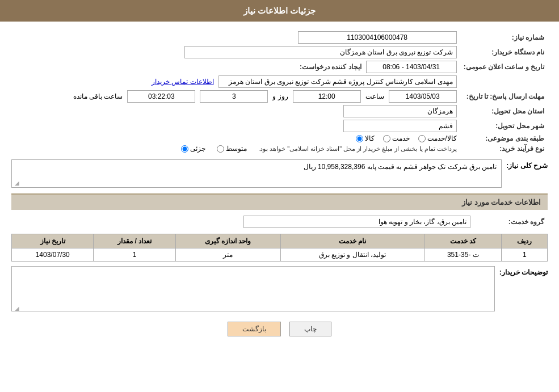 This screenshot has height=392, width=559. What do you see at coordinates (401, 138) in the screenshot?
I see `category-khedmat-label: خدمت` at bounding box center [401, 138].